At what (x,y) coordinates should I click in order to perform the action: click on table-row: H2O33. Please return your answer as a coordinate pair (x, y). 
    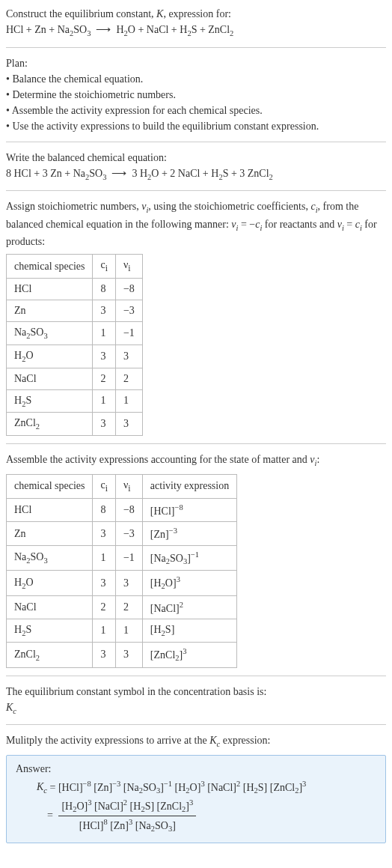
    Looking at the image, I should click on (75, 356).